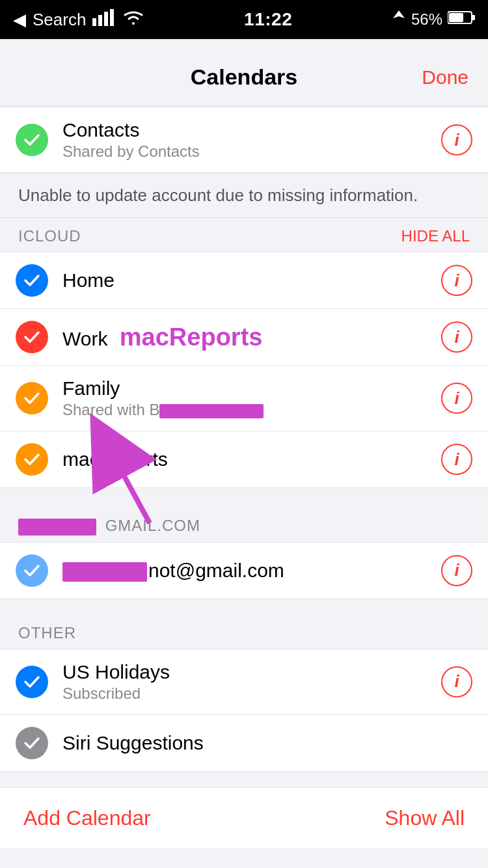 The height and width of the screenshot is (868, 488). I want to click on hide-all-button: HIDE ALL, so click(436, 236).